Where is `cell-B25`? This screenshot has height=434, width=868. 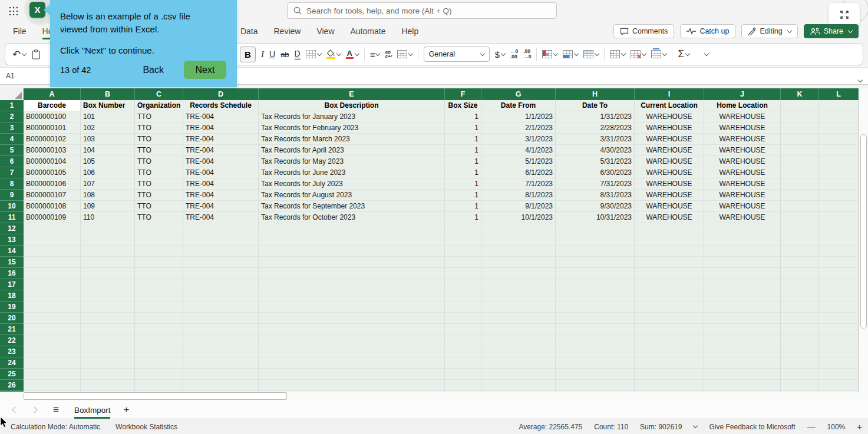 cell-B25 is located at coordinates (108, 375).